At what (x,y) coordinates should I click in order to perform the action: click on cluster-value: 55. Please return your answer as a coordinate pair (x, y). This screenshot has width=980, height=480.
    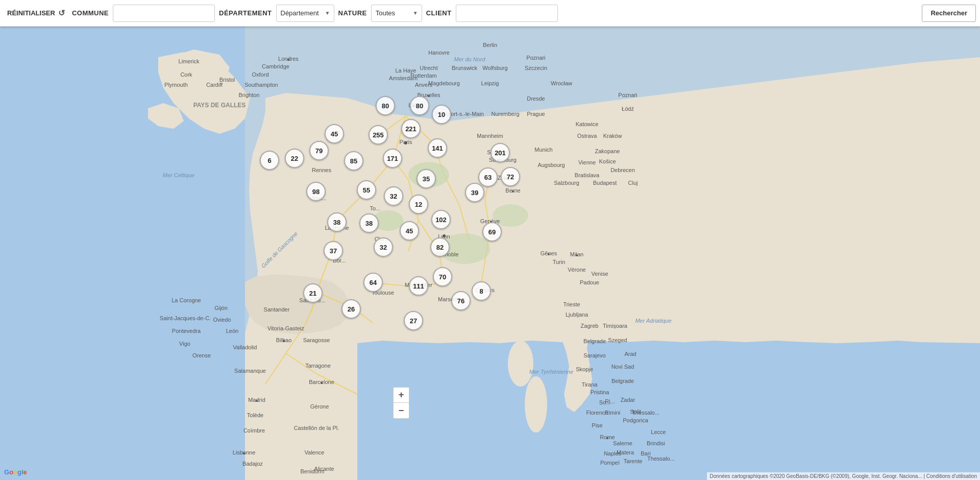
    Looking at the image, I should click on (366, 190).